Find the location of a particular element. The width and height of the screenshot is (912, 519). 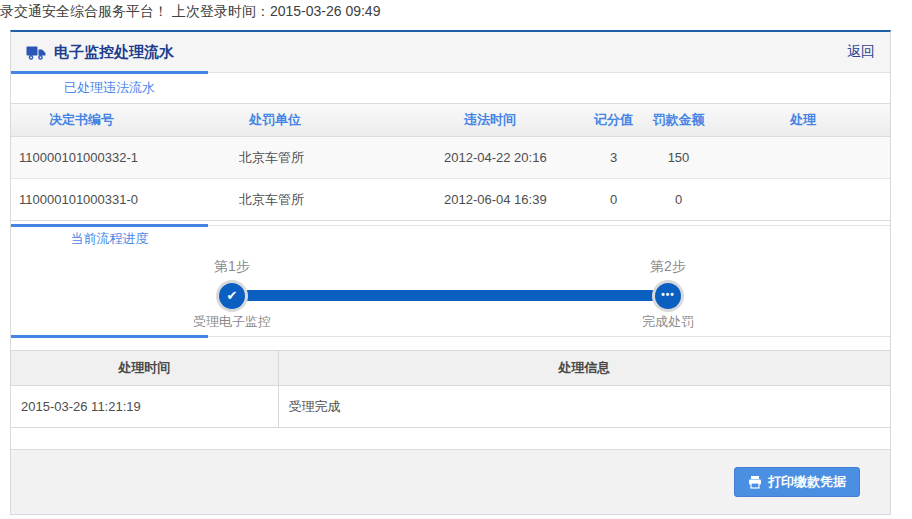

welcome-status-text: 录交通安全综合服务平台！ 上次登录时间：2015-03-26 09:49 is located at coordinates (456, 10).